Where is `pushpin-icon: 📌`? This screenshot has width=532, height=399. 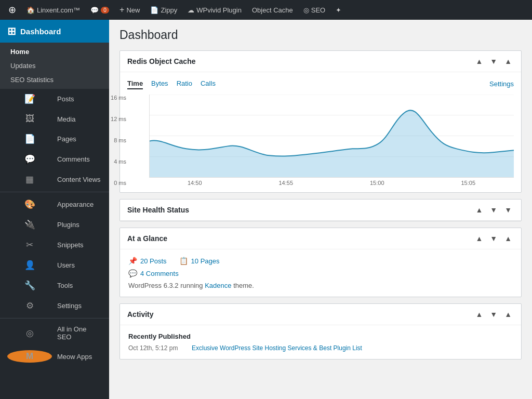 pushpin-icon: 📌 is located at coordinates (133, 261).